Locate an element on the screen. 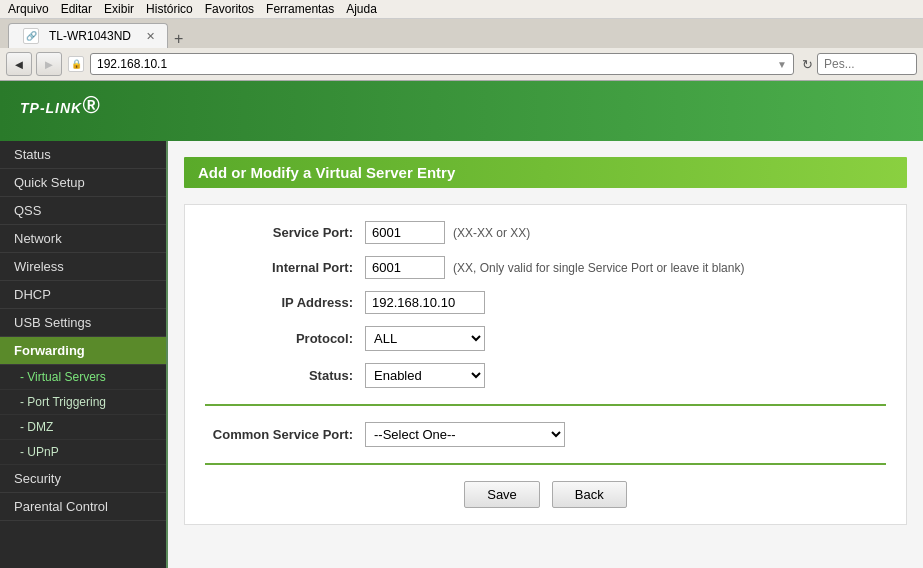  logo-sup: ® is located at coordinates (91, 105).